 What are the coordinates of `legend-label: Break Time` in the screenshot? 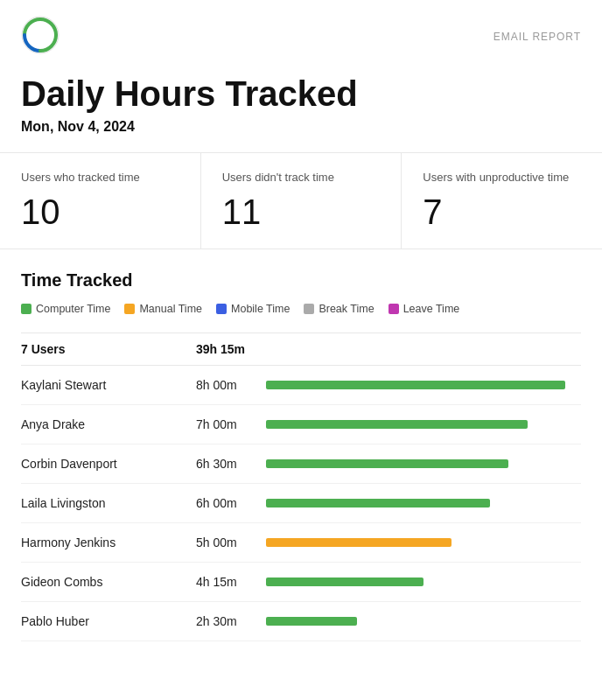 It's located at (346, 309).